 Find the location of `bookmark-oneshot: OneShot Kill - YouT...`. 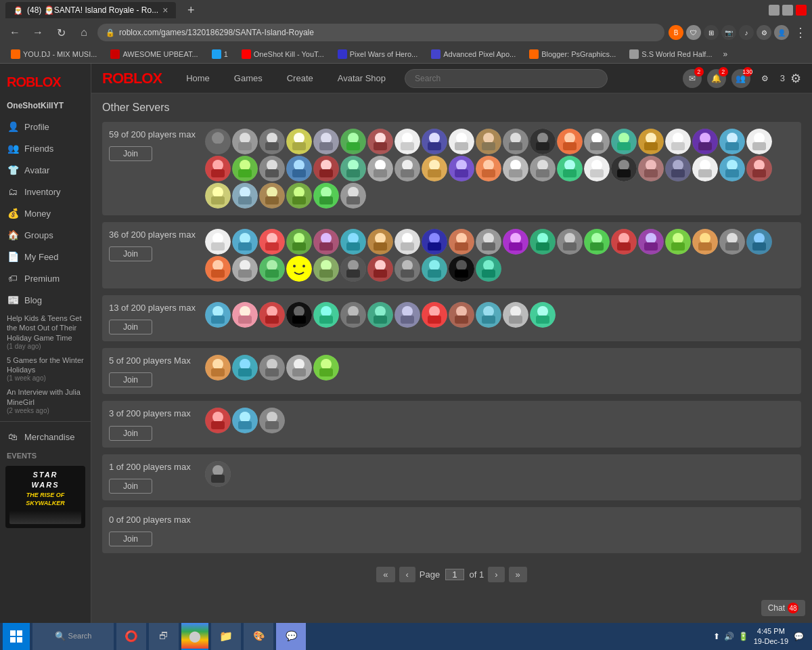

bookmark-oneshot: OneShot Kill - YouT... is located at coordinates (283, 54).